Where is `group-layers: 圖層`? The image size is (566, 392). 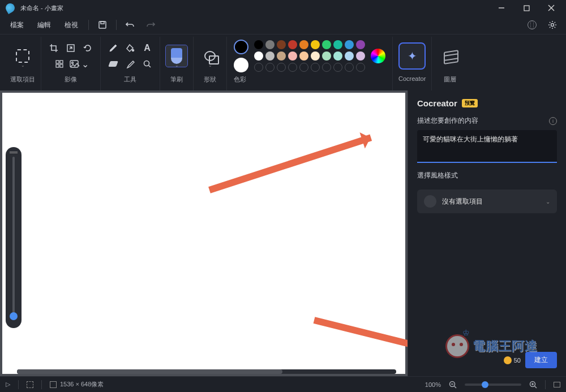
group-layers: 圖層 is located at coordinates (450, 63).